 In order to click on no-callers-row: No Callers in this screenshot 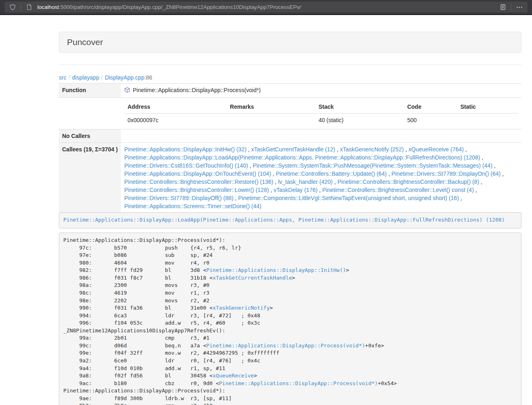, I will do `click(290, 136)`.